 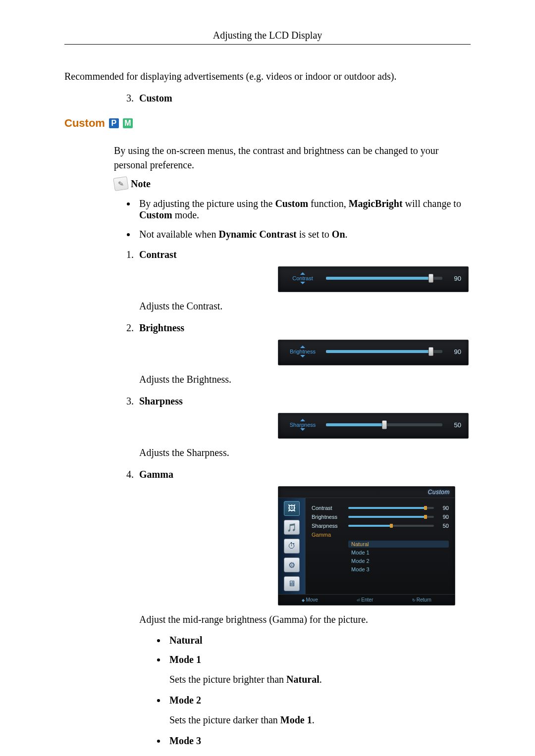 What do you see at coordinates (305, 453) in the screenshot?
I see `item-desc: Adjusts the Sharpness.` at bounding box center [305, 453].